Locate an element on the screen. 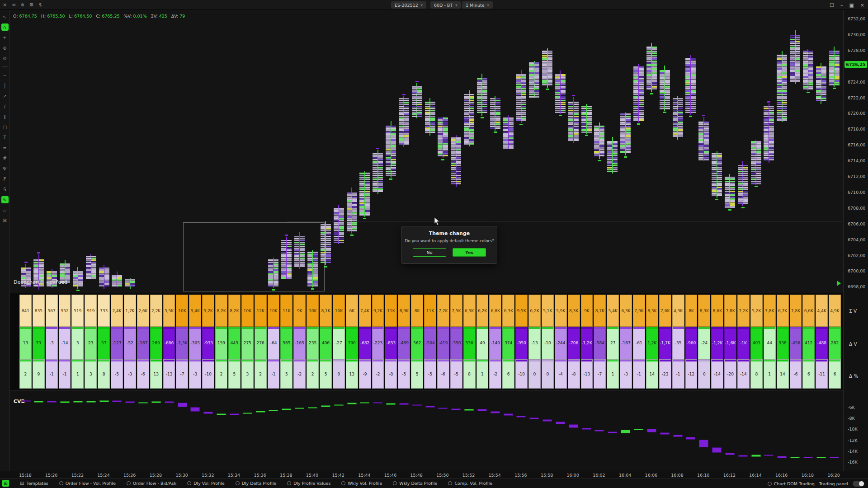 This screenshot has width=868, height=488. fib-tool-icon: F is located at coordinates (5, 179).